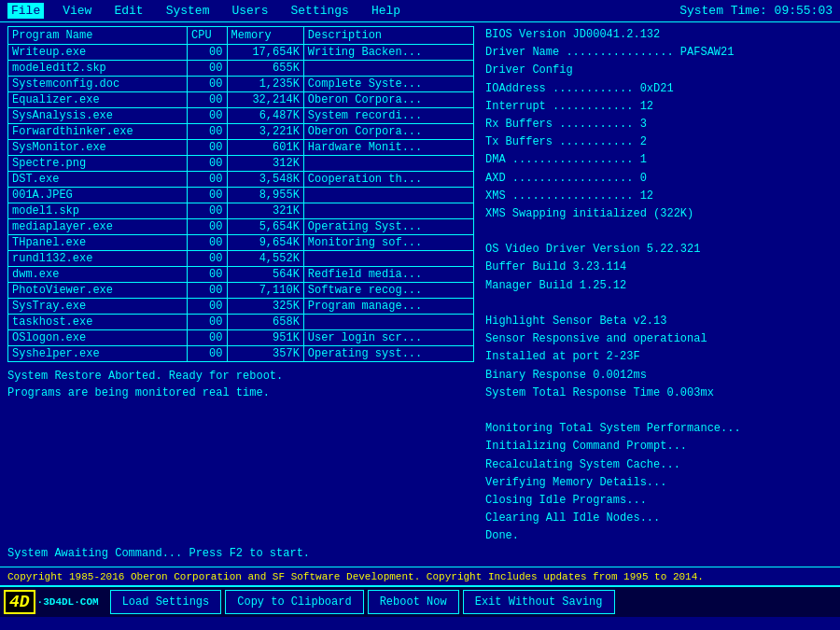 This screenshot has height=630, width=840. Describe the element at coordinates (756, 11) in the screenshot. I see `system-time: System Time: 09:55:03` at that location.